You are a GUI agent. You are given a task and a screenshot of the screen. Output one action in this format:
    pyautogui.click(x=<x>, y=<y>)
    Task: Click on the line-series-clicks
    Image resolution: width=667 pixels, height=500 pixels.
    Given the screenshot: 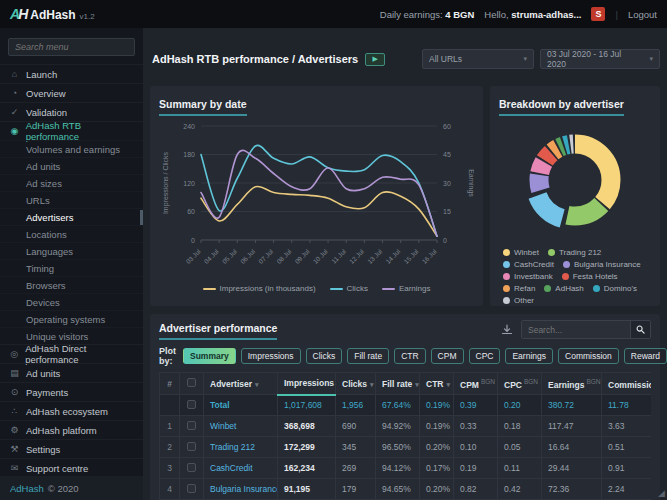 What is the action you would take?
    pyautogui.click(x=319, y=190)
    